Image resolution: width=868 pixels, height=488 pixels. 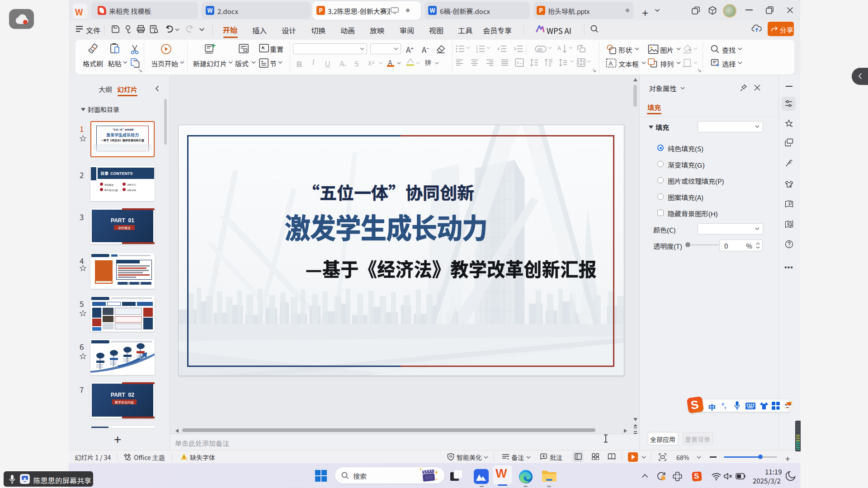 What do you see at coordinates (520, 63) in the screenshot?
I see `svg-text: A↔` at bounding box center [520, 63].